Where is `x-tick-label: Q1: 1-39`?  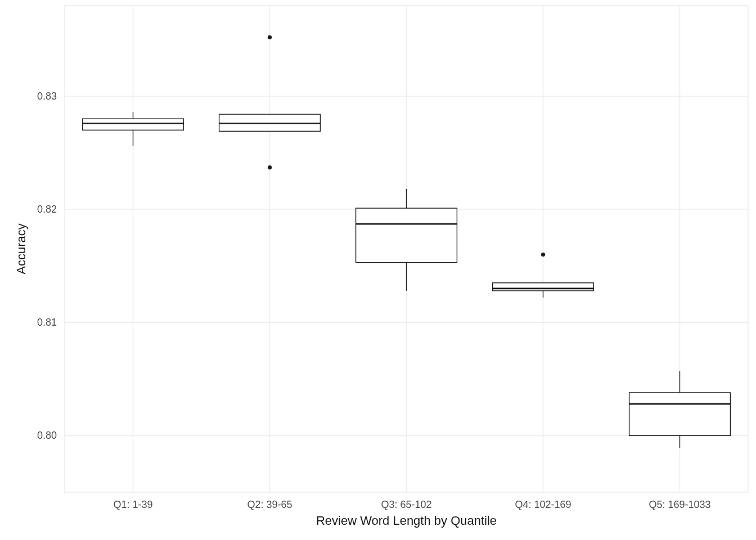
x-tick-label: Q1: 1-39 is located at coordinates (133, 505).